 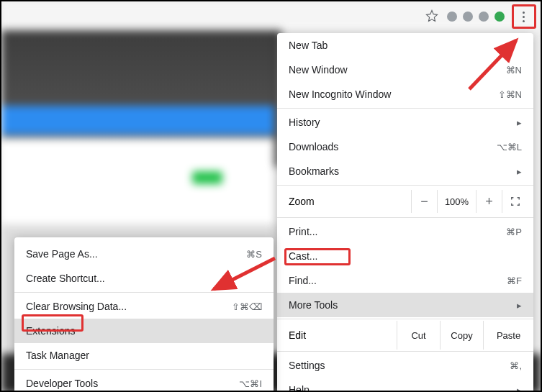 What do you see at coordinates (304, 122) in the screenshot?
I see `menu-label: History` at bounding box center [304, 122].